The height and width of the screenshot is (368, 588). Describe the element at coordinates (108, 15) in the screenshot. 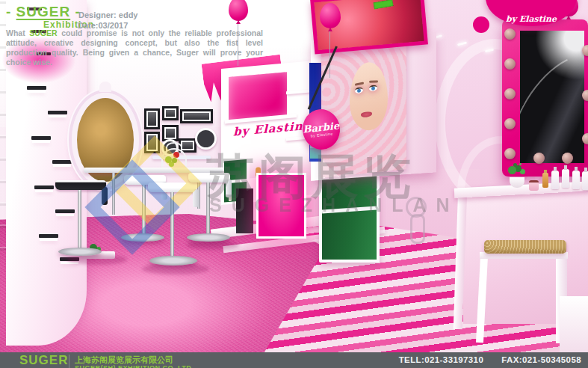

I see `designer-label: Designer: eddy` at that location.